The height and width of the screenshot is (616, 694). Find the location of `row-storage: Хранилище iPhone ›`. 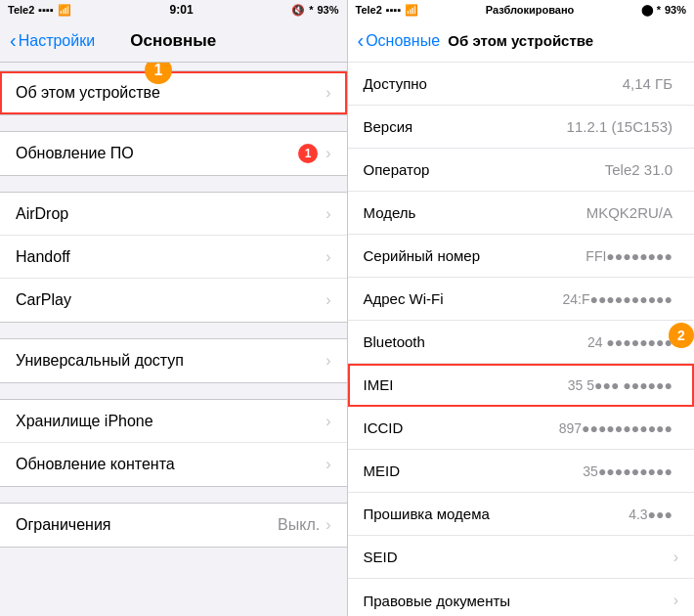

row-storage: Хранилище iPhone › is located at coordinates (174, 421).